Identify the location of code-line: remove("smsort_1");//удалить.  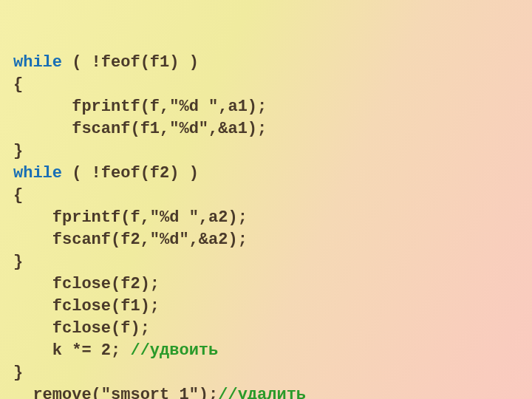
(266, 392).